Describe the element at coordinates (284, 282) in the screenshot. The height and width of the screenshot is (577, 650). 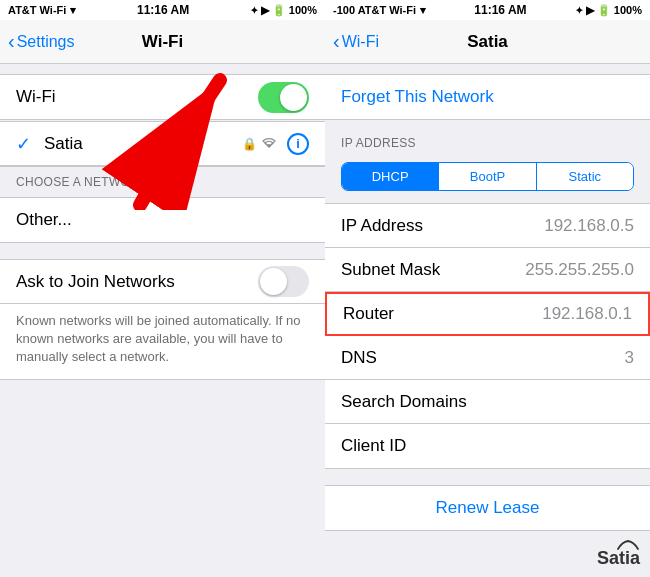
I see `ask-join-toggle` at that location.